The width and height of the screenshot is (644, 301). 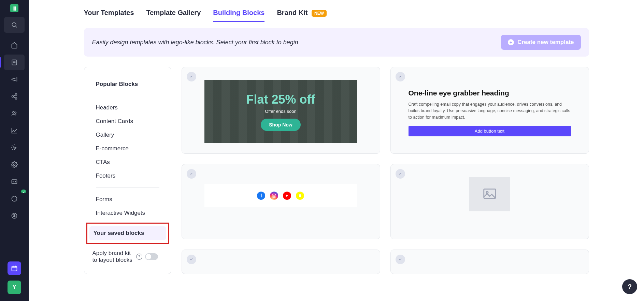 I want to click on search-icon, so click(x=14, y=25).